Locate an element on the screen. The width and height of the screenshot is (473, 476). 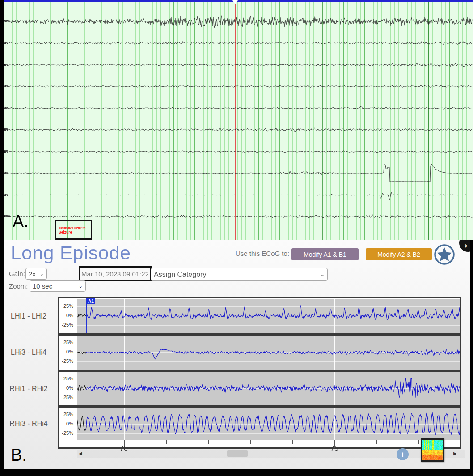
seizure-label: Seizure is located at coordinates (65, 232).